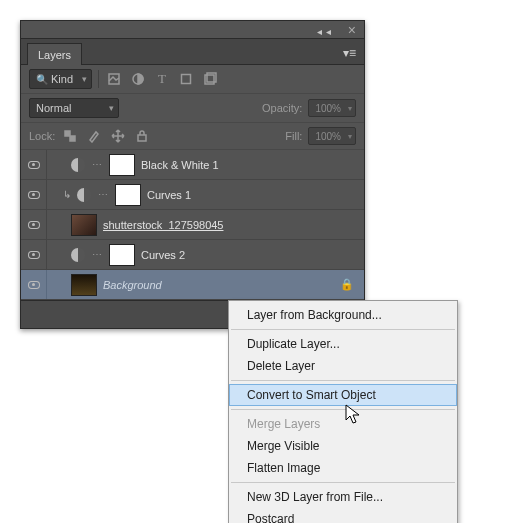 Image resolution: width=523 pixels, height=523 pixels. Describe the element at coordinates (332, 136) in the screenshot. I see `fill-value: 100%` at that location.